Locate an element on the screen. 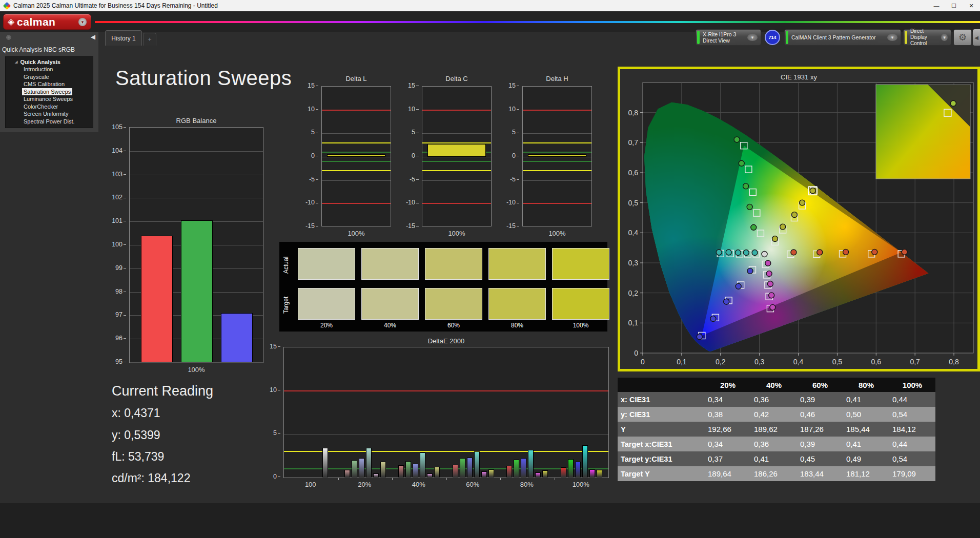 The image size is (980, 538). minimize-button: — is located at coordinates (936, 6).